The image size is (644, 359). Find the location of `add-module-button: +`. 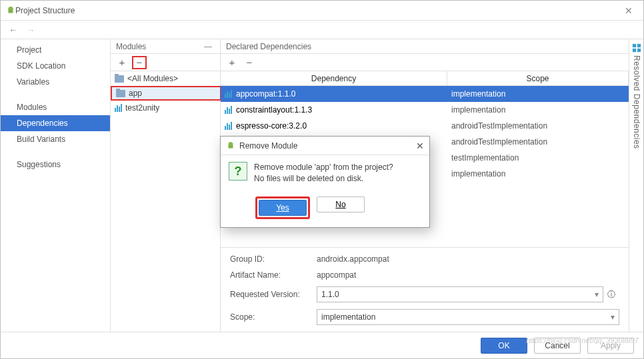

add-module-button: + is located at coordinates (122, 63).